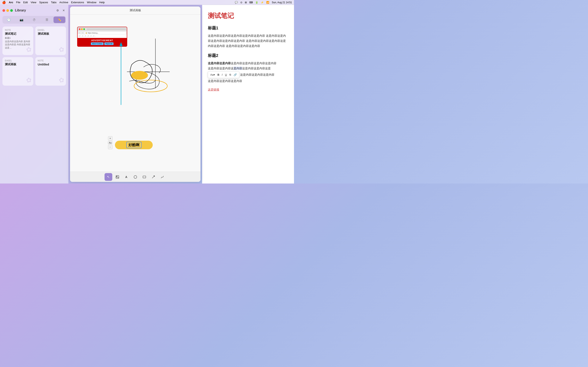 This screenshot has height=367, width=588. I want to click on browser-url-text: https://www.g..., so click(93, 33).